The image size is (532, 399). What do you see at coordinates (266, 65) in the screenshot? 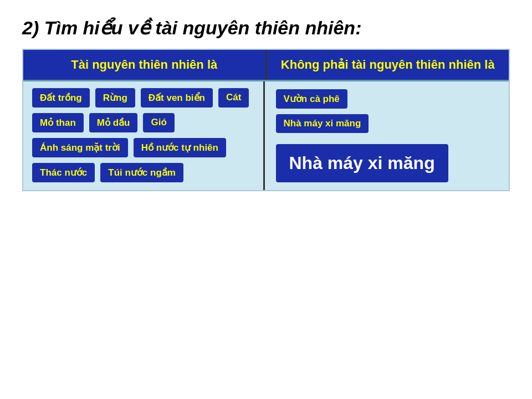
I see `table-header-row: Tài nguyên thiên nhiên là Không phải tài…` at bounding box center [266, 65].